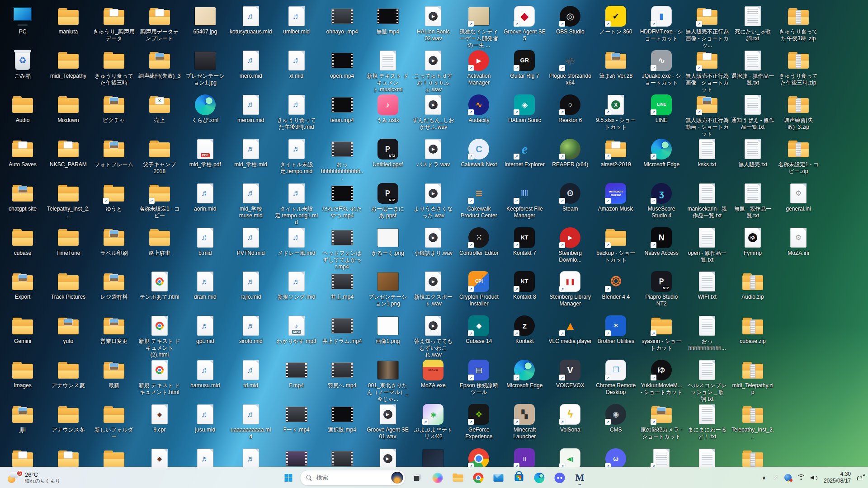 The width and height of the screenshot is (868, 488). Describe the element at coordinates (251, 422) in the screenshot. I see `desktop-icon: ♬uaaaaaaaaaa.mid` at that location.